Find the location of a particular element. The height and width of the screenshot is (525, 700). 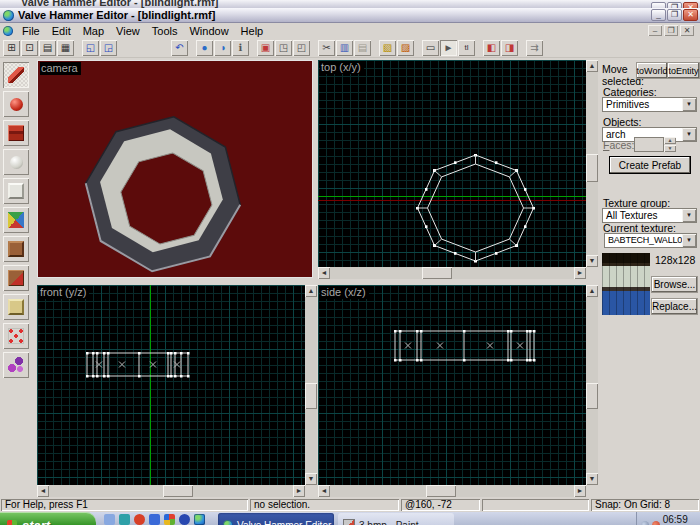

top-vscrollbar: ▲ ▼ is located at coordinates (592, 164).